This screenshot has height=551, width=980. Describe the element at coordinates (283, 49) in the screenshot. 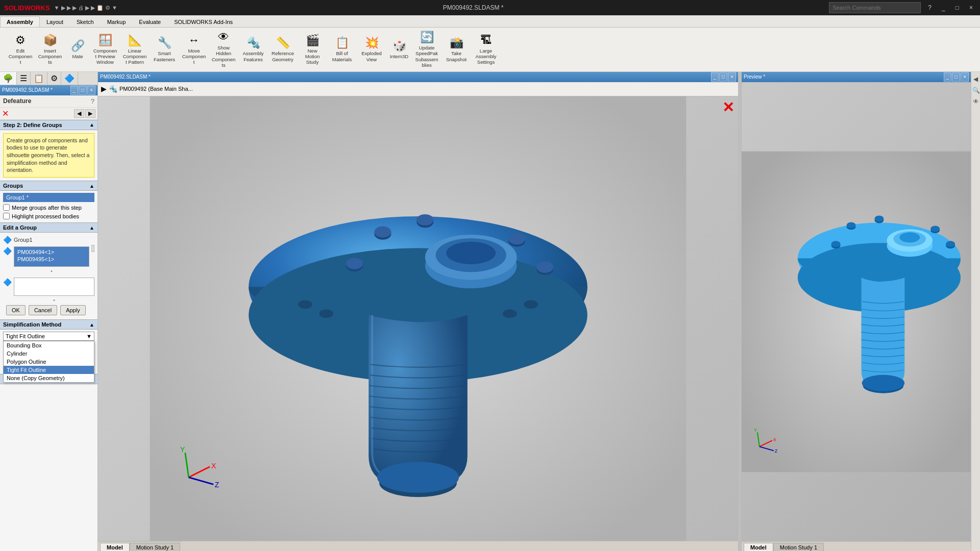

I see `ribbon-reference-geometry: 📏 Reference Geometry` at that location.